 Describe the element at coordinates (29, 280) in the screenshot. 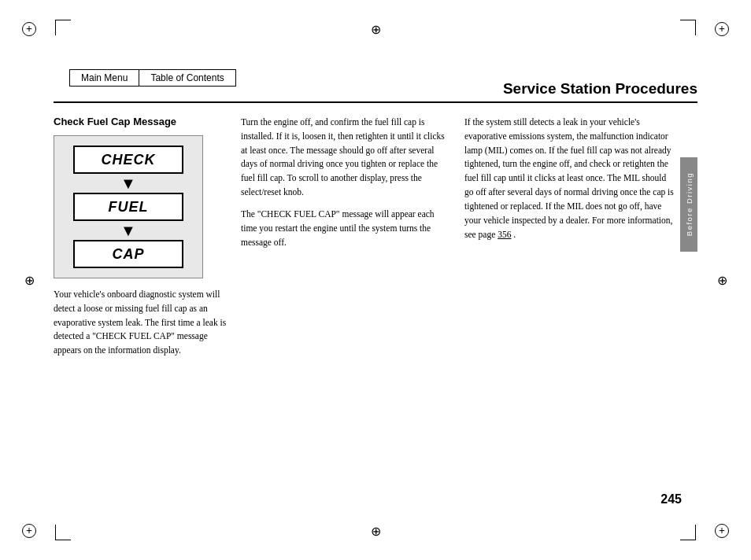

I see `cross-mark-left: ⊕` at that location.